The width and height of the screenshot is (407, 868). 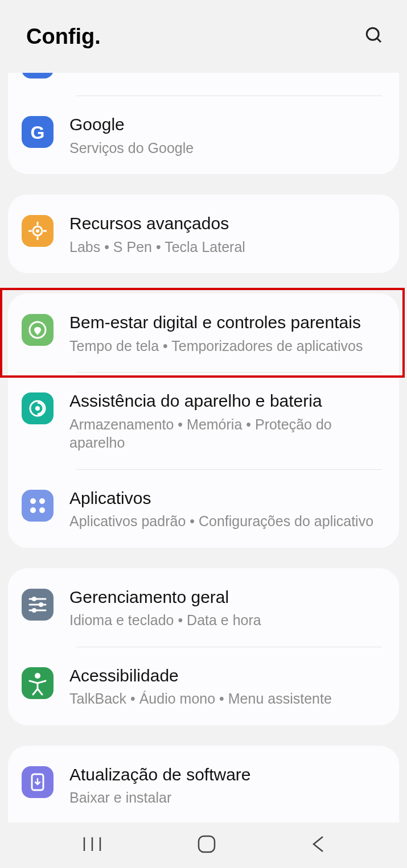 I want to click on svg-text: G, so click(x=38, y=133).